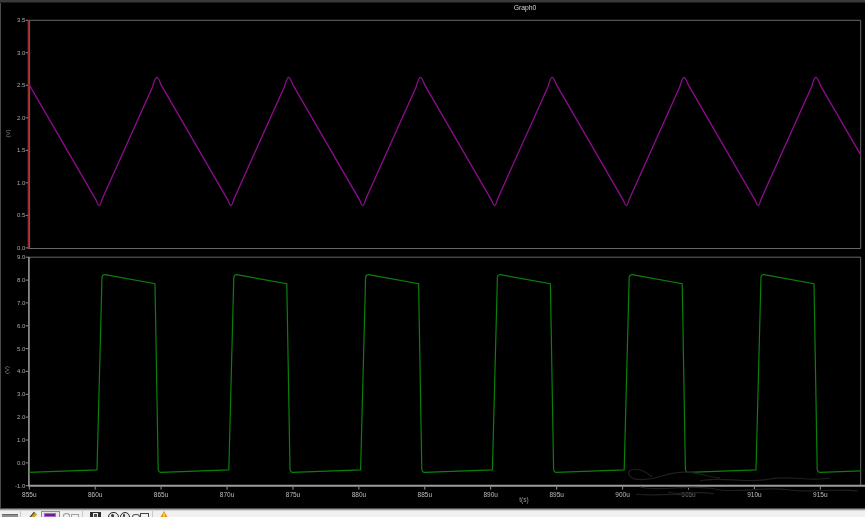  What do you see at coordinates (426, 494) in the screenshot?
I see `svg-text: 885u` at bounding box center [426, 494].